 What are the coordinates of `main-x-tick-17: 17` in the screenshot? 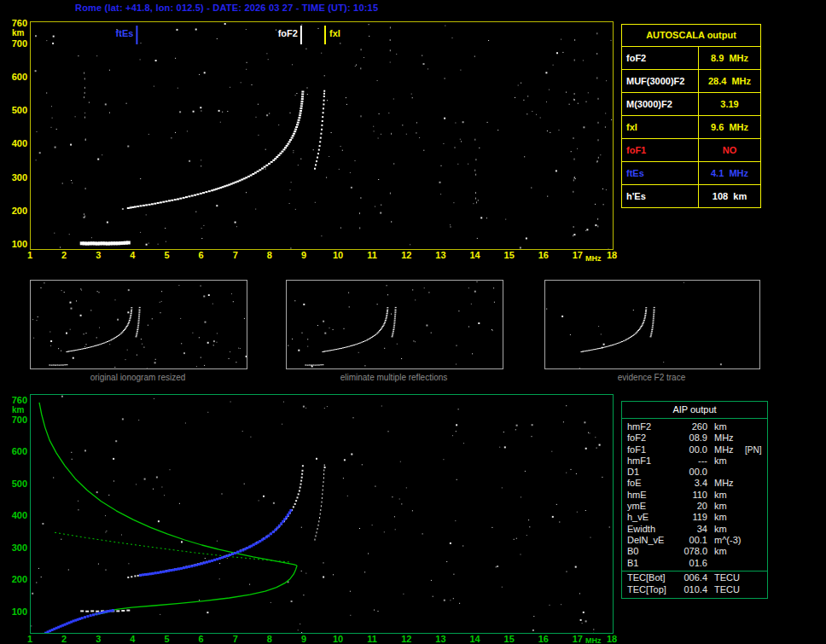 It's located at (578, 256).